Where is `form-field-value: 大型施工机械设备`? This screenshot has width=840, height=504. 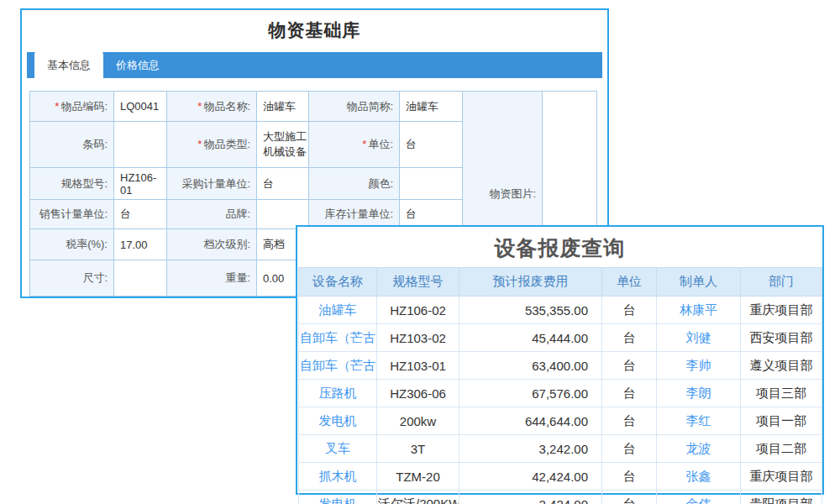
form-field-value: 大型施工机械设备 is located at coordinates (283, 144).